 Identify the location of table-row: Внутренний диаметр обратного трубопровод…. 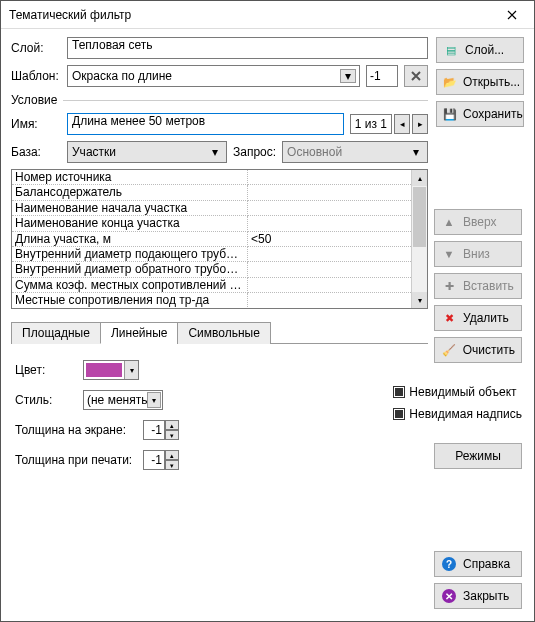
(212, 270).